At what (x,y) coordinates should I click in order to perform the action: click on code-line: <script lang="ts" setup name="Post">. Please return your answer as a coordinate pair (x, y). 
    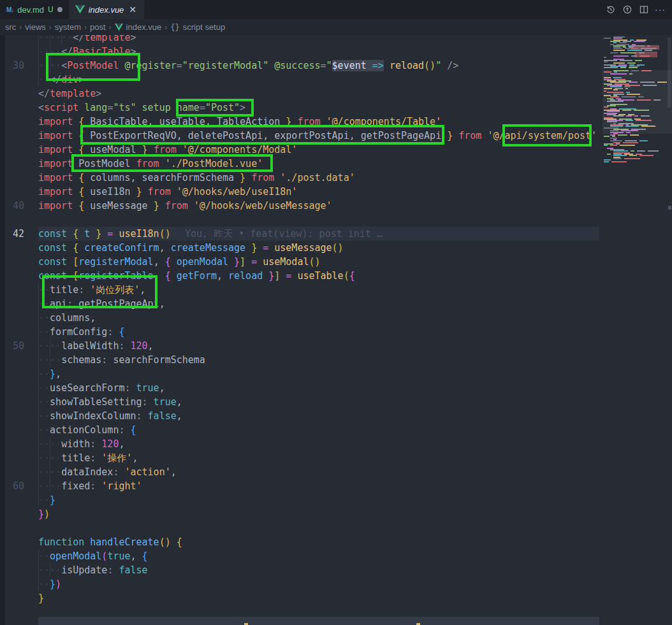
    Looking at the image, I should click on (319, 108).